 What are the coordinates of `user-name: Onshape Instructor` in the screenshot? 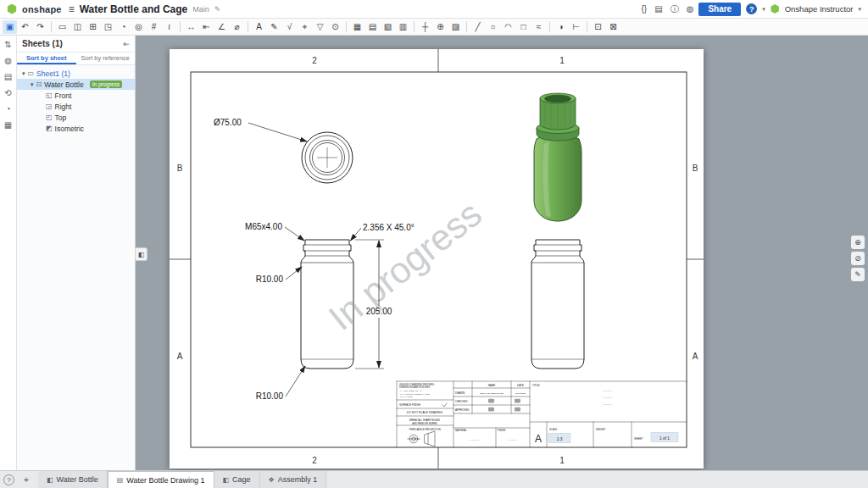 It's located at (819, 8).